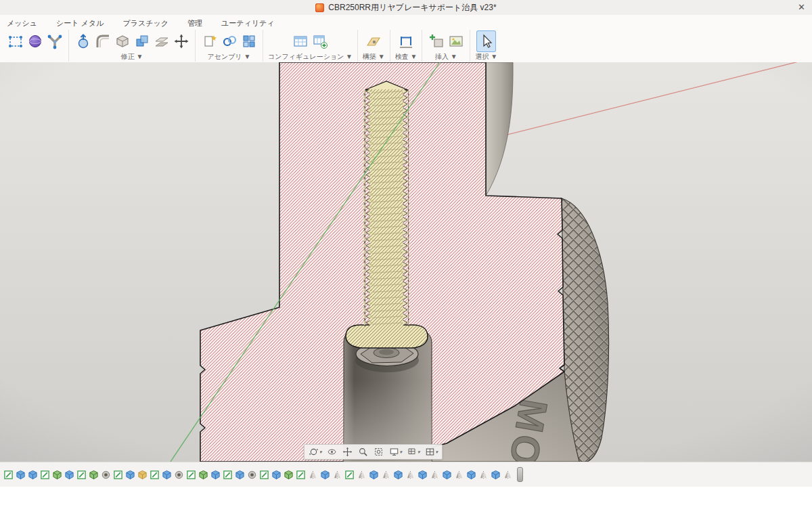 The width and height of the screenshot is (812, 528). What do you see at coordinates (801, 7) in the screenshot?
I see `close-icon: ✕` at bounding box center [801, 7].